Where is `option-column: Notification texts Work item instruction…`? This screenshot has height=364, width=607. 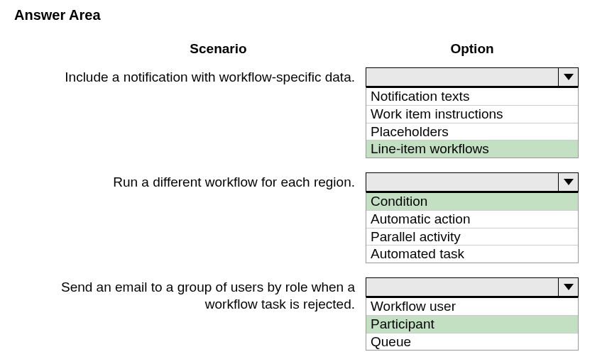 option-column: Notification texts Work item instruction… is located at coordinates (472, 113).